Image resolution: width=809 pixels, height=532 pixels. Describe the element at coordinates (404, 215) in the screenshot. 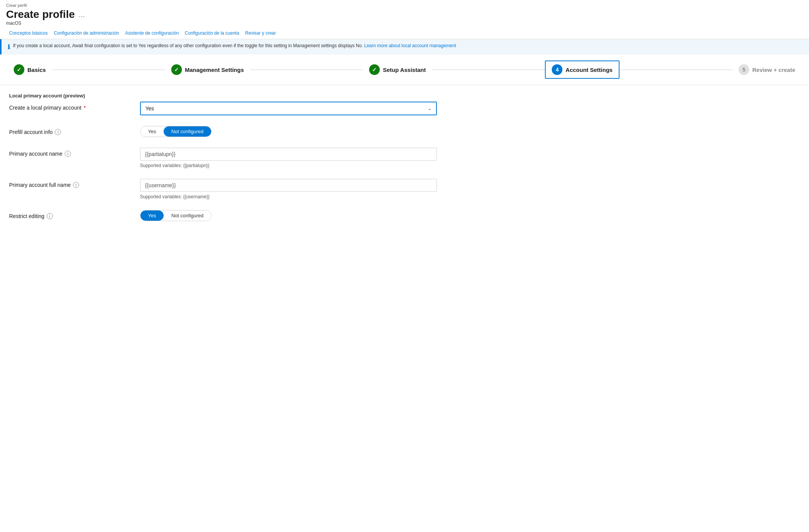

I see `form-row-restrict-editing: Restrict editing i Yes Not configured` at that location.